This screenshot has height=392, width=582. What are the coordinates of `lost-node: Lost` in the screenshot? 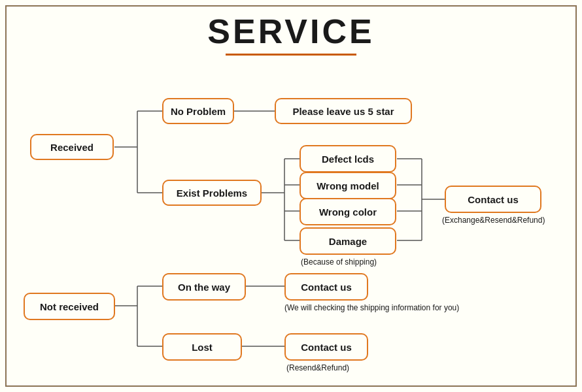 It's located at (202, 347).